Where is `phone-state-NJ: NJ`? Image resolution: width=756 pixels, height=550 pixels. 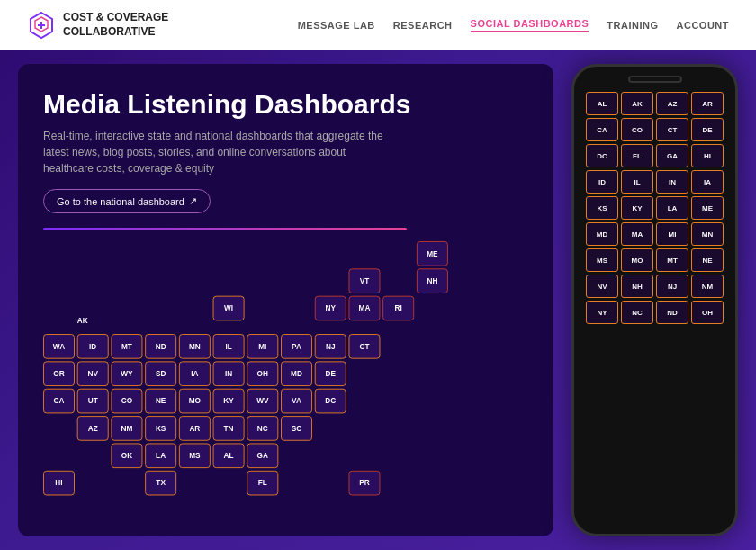 phone-state-NJ: NJ is located at coordinates (672, 286).